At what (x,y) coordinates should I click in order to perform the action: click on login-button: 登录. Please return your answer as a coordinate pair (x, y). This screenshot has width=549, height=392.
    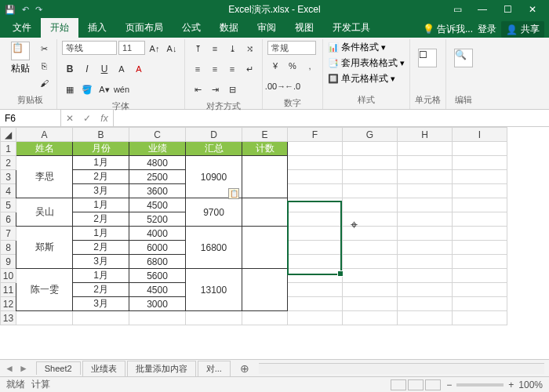
    Looking at the image, I should click on (487, 30).